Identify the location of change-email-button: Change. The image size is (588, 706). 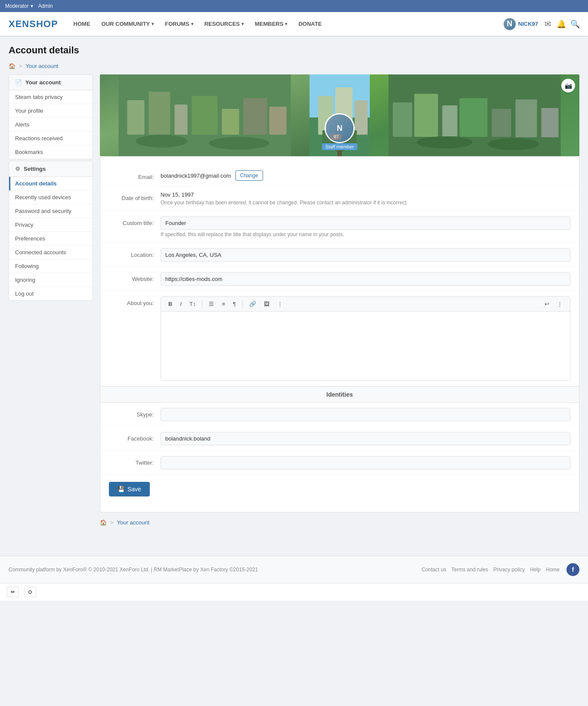
(249, 176).